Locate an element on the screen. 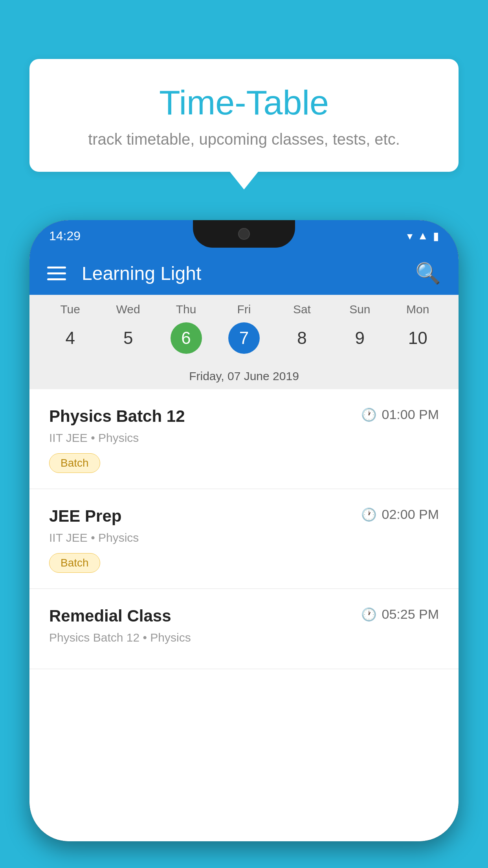  day-col-sun: Sun9 is located at coordinates (360, 328).